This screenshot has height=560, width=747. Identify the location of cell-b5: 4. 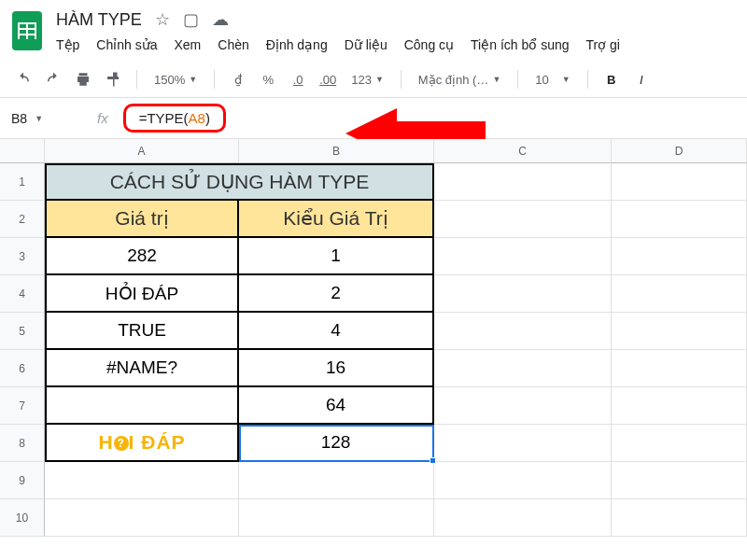
(336, 331).